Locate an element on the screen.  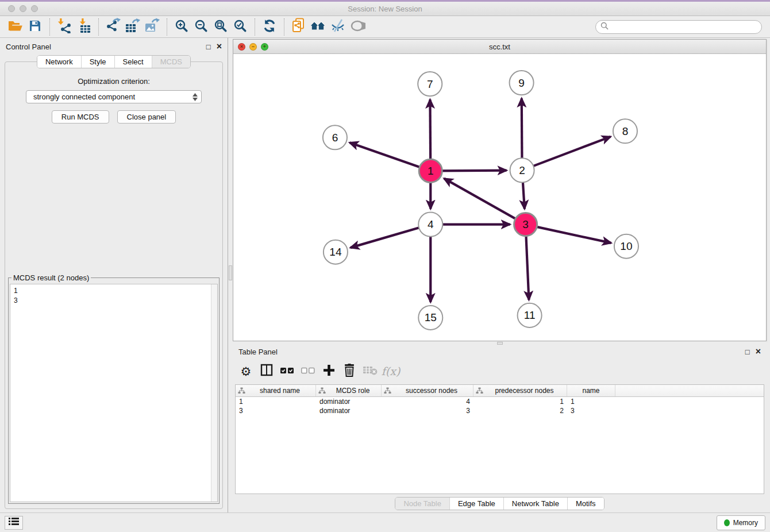
hide-graphics-button is located at coordinates (338, 27).